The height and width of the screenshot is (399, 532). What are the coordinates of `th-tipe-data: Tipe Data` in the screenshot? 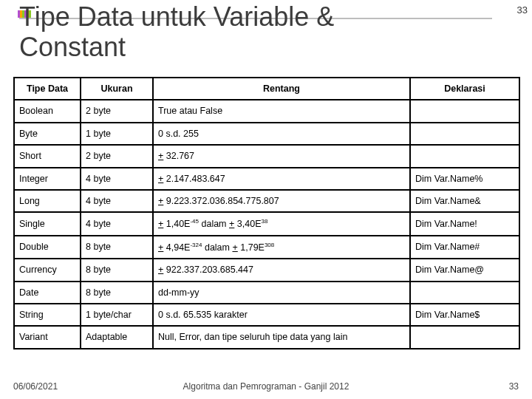 It's located at (47, 89).